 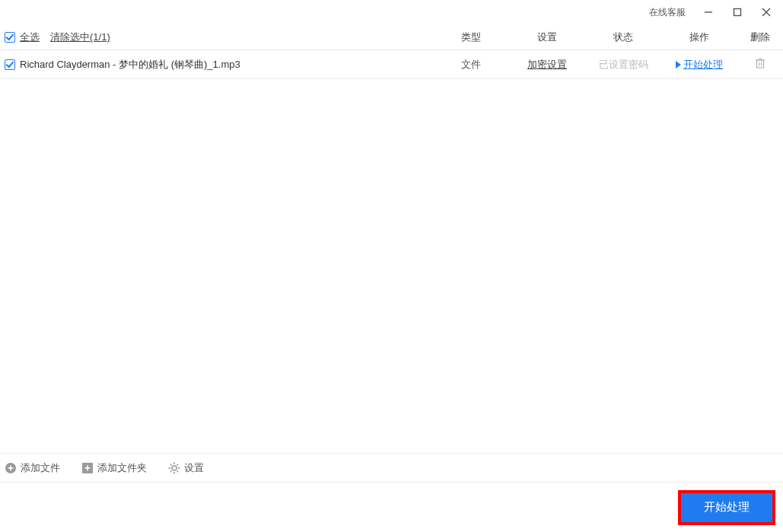 I want to click on close-icon, so click(x=766, y=12).